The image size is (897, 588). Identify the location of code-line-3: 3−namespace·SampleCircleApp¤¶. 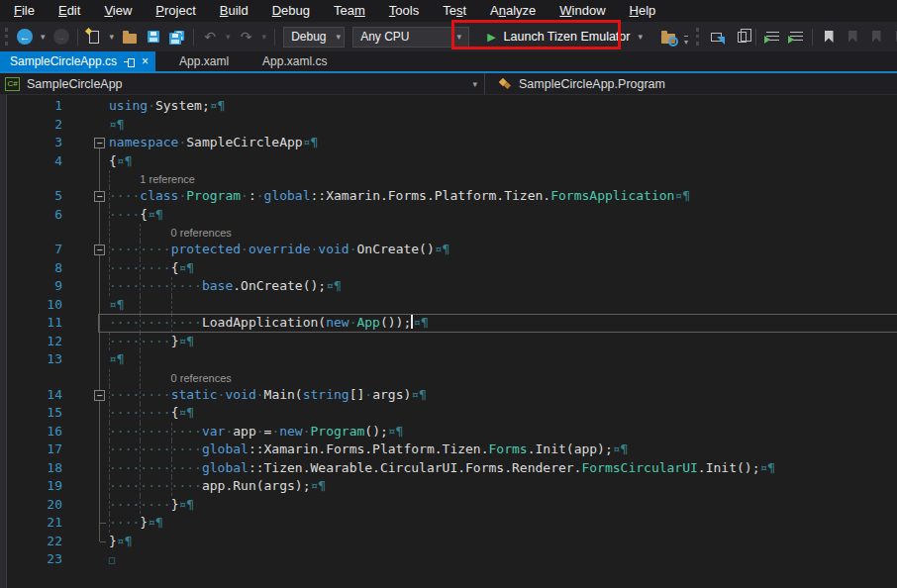
(448, 143).